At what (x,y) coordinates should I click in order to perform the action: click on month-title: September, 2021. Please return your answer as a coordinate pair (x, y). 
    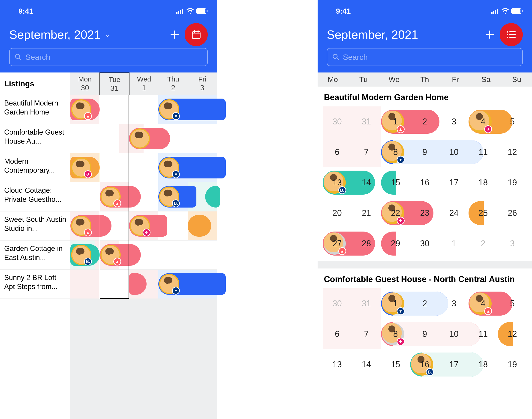
    Looking at the image, I should click on (372, 35).